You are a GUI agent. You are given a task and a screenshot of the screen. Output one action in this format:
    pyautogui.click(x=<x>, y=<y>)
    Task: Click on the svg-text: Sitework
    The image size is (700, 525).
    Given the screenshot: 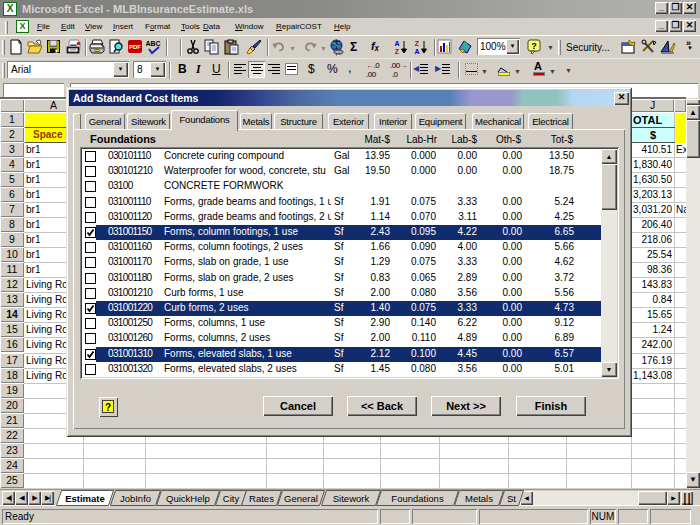 What is the action you would take?
    pyautogui.click(x=352, y=498)
    